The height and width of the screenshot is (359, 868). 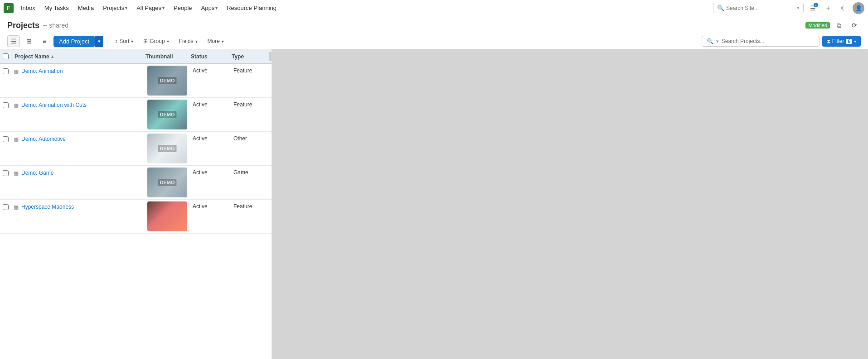 I want to click on row-type-2: Feature, so click(x=251, y=115).